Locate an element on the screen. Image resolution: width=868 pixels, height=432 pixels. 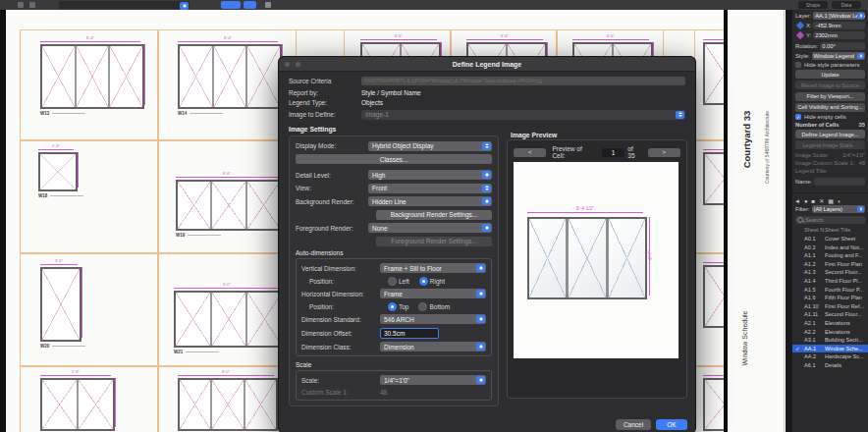
ok-button: OK is located at coordinates (672, 424).